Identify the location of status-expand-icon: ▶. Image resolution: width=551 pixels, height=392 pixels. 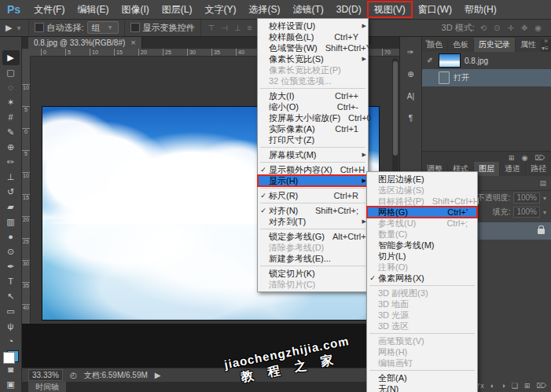
(158, 376).